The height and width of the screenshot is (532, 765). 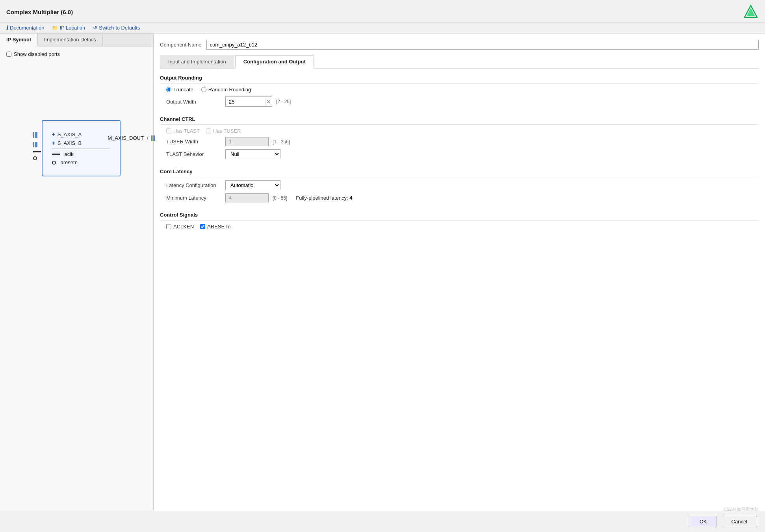 I want to click on core-latency-title: Core Latency, so click(x=459, y=173).